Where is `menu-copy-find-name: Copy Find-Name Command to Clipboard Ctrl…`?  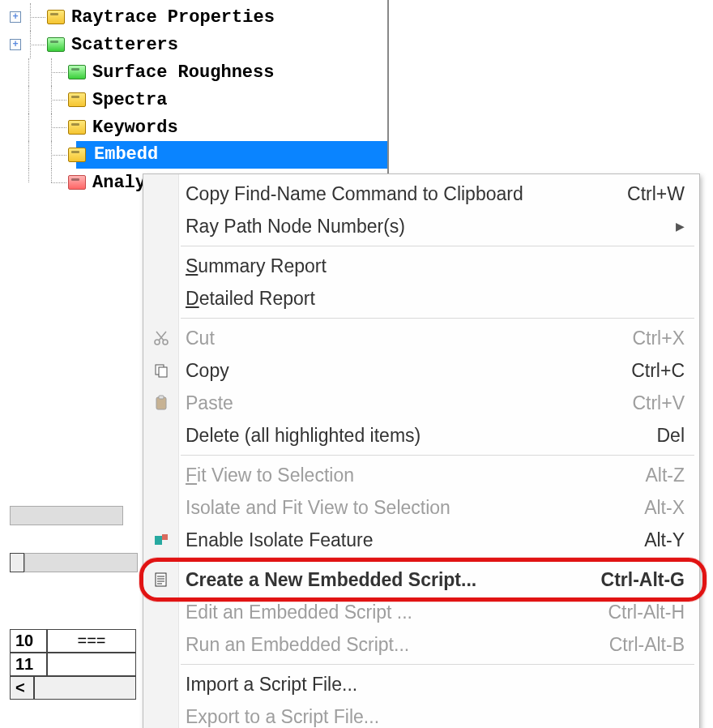 menu-copy-find-name: Copy Find-Name Command to Clipboard Ctrl… is located at coordinates (421, 194).